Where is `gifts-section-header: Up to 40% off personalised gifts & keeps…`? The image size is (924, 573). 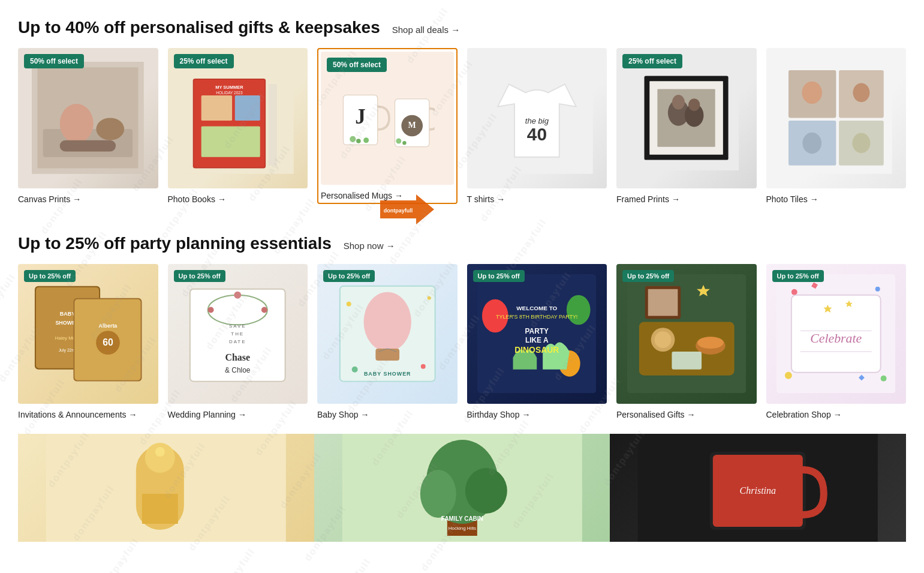 gifts-section-header: Up to 40% off personalised gifts & keeps… is located at coordinates (462, 28).